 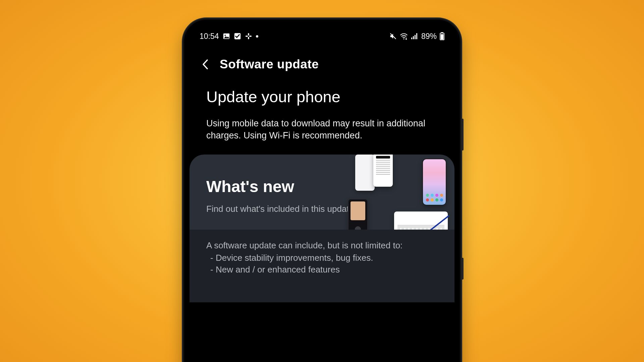 What do you see at coordinates (442, 36) in the screenshot?
I see `battery-icon` at bounding box center [442, 36].